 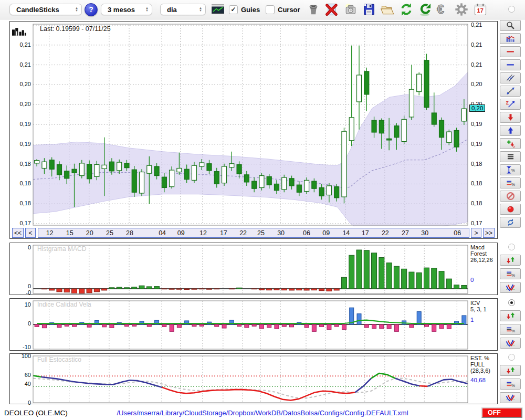 What do you see at coordinates (510, 65) in the screenshot?
I see `blue-hline-button` at bounding box center [510, 65].